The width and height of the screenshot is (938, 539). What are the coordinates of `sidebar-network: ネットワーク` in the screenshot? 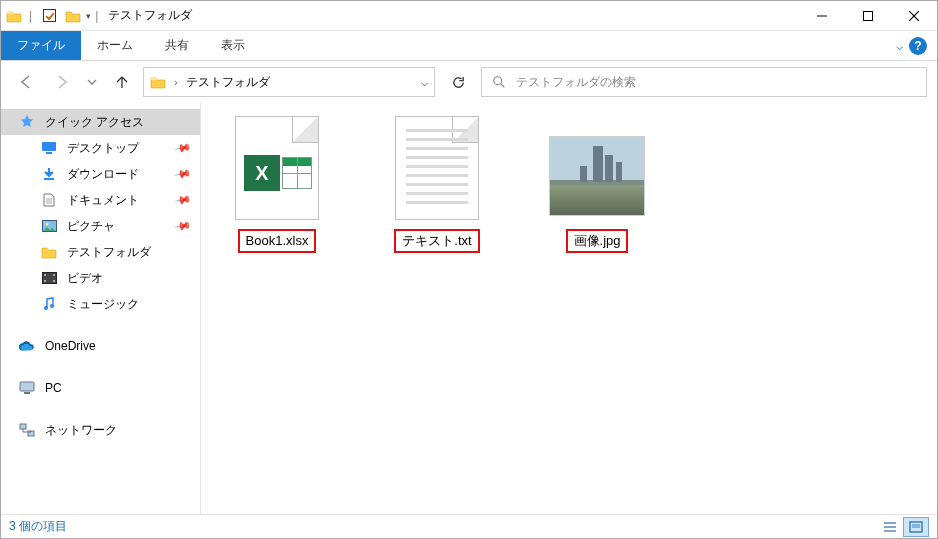 It's located at (100, 430).